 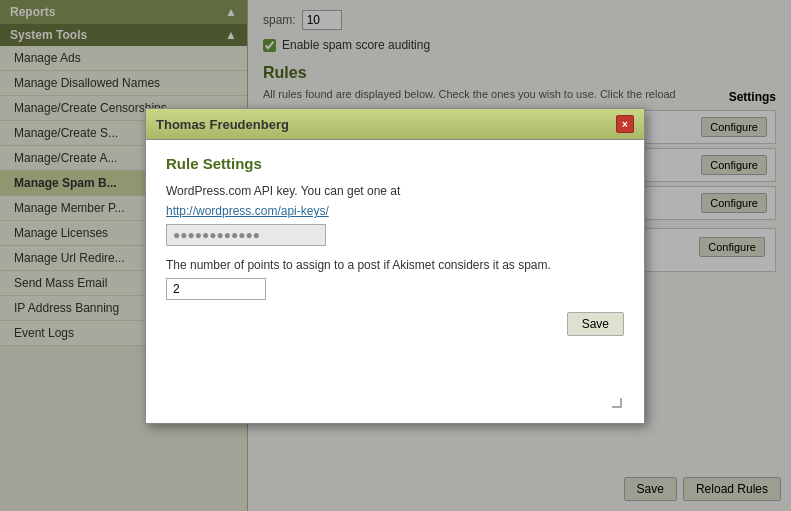 I want to click on dialog-resize-area, so click(x=395, y=402).